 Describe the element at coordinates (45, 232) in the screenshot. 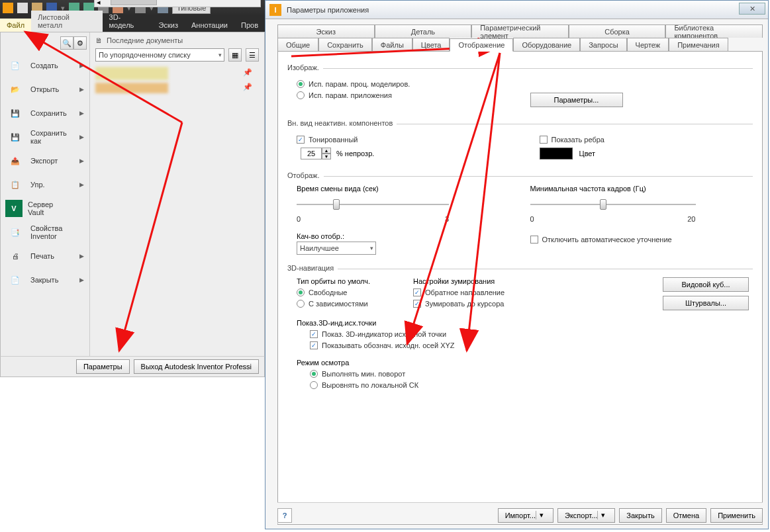

I see `file-item-properties: 📑Свойства Inventor` at that location.